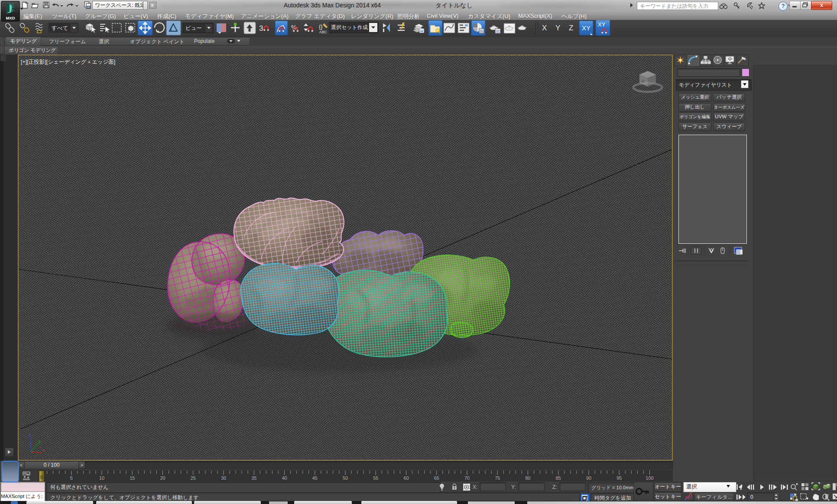 This screenshot has height=504, width=837. Describe the element at coordinates (254, 478) in the screenshot. I see `svg-text: 35` at that location.